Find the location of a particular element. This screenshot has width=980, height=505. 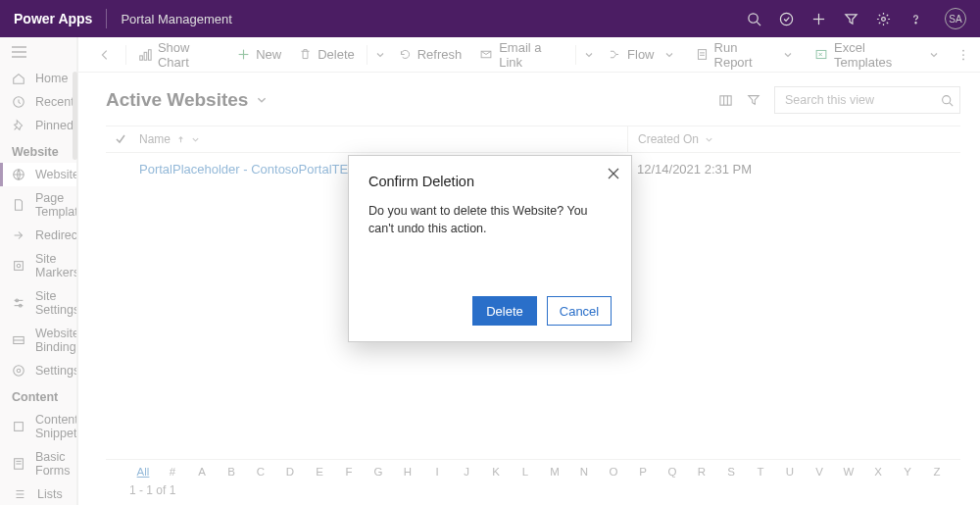

header-divider is located at coordinates (106, 19).